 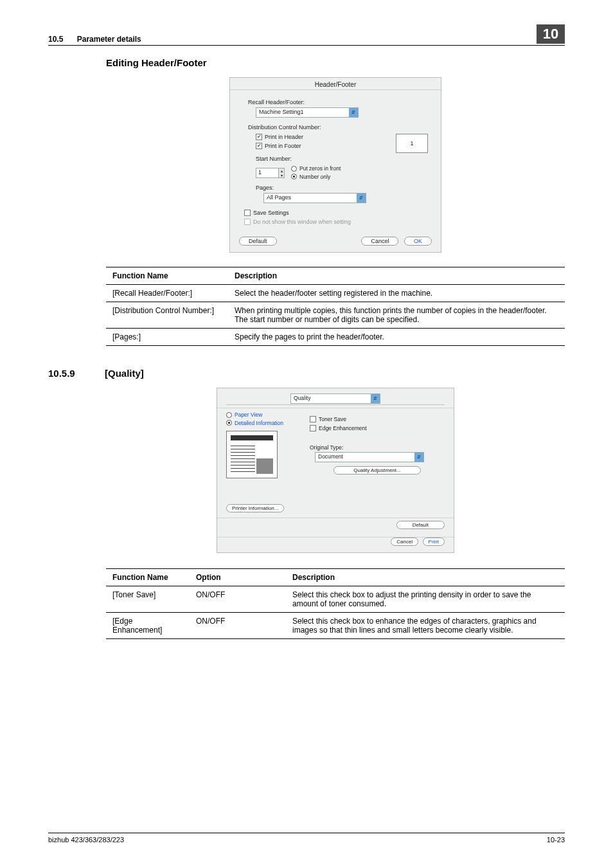 What do you see at coordinates (315, 177) in the screenshot?
I see `number-only-label: Number only` at bounding box center [315, 177].